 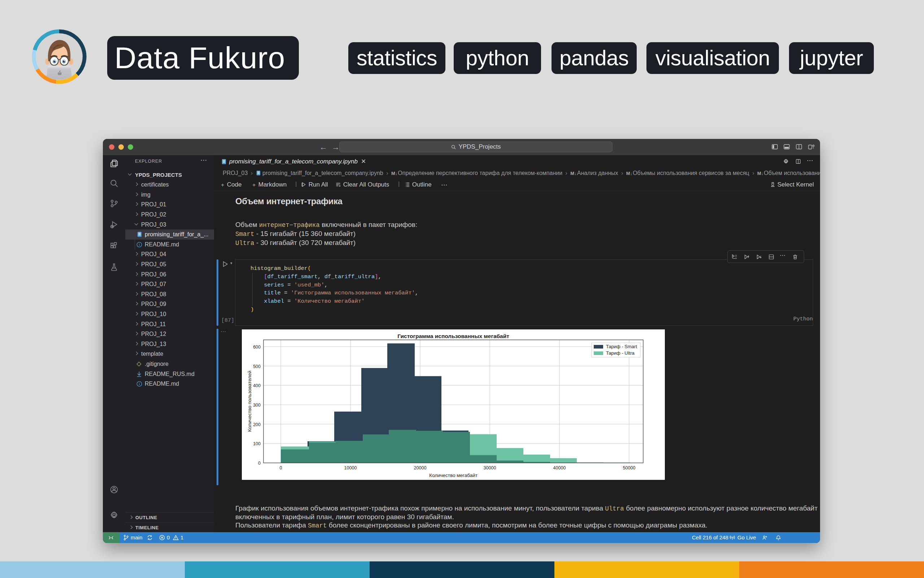 I want to click on svg-text: 400, so click(x=257, y=386).